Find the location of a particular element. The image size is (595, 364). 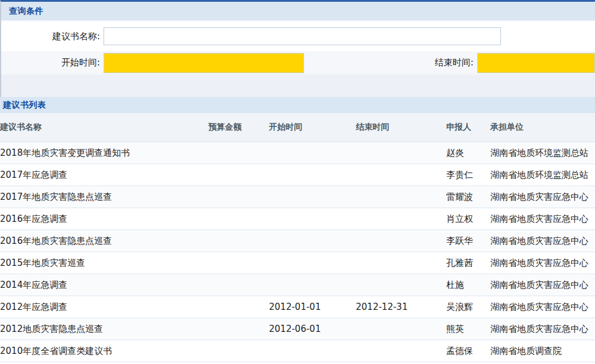

cell-name: 2015年地质灾害巡查 is located at coordinates (104, 263).